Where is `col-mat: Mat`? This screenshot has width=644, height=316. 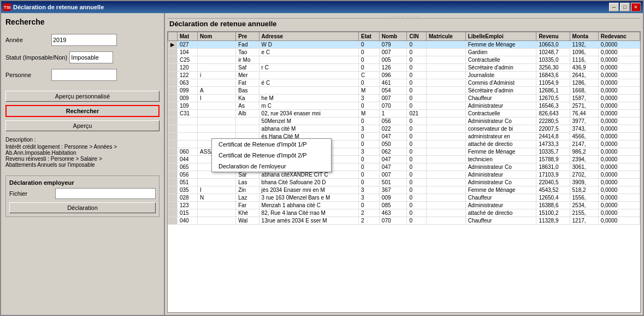
col-mat: Mat is located at coordinates (188, 37).